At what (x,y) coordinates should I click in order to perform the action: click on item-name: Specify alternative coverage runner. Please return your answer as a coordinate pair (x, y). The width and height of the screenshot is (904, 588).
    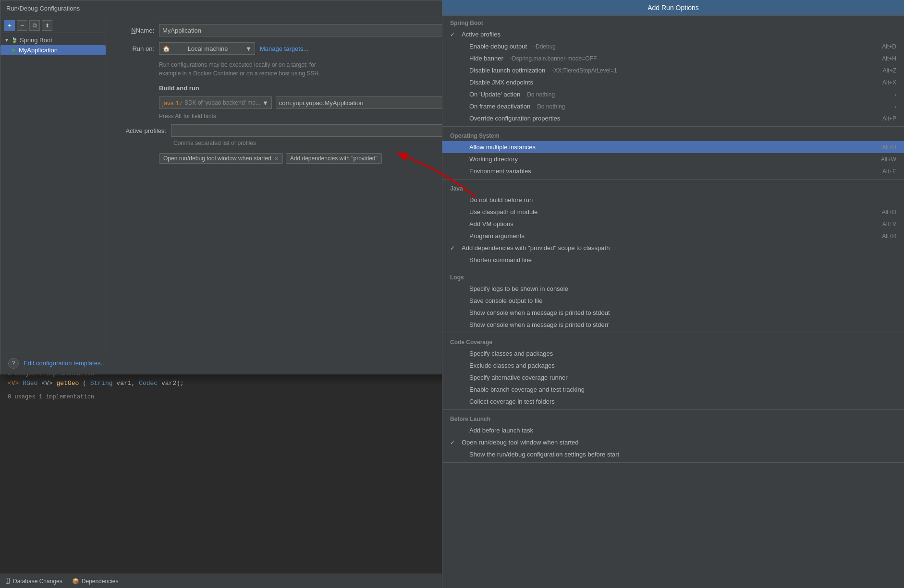
    Looking at the image, I should click on (519, 377).